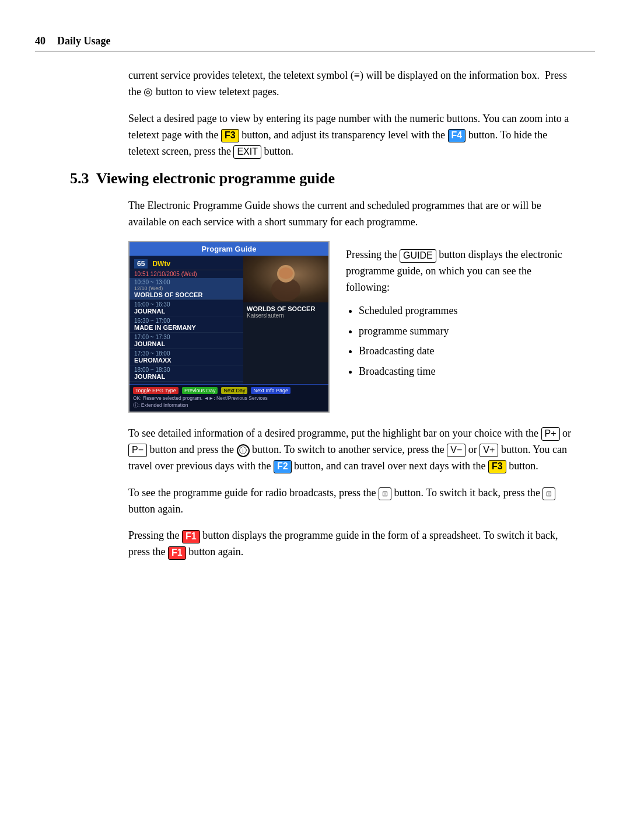 This screenshot has height=840, width=630. What do you see at coordinates (282, 467) in the screenshot?
I see `f2-key: F2` at bounding box center [282, 467].